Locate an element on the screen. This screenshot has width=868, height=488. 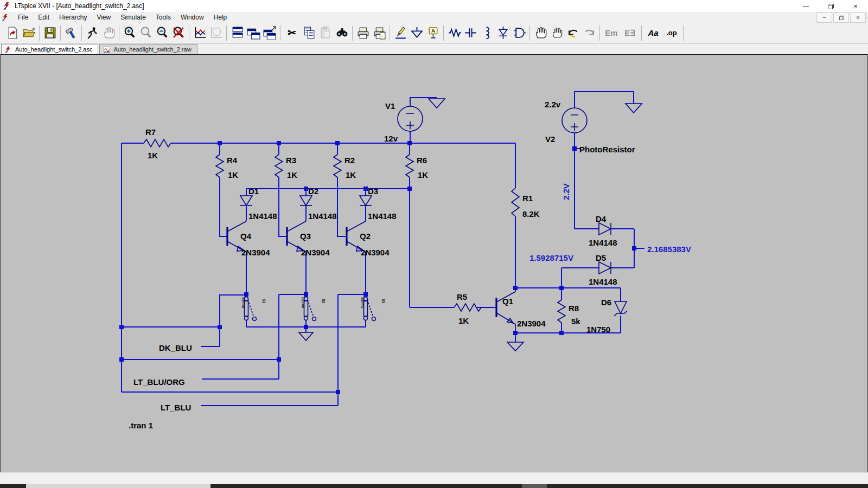
part-value: 1N750 is located at coordinates (598, 330).